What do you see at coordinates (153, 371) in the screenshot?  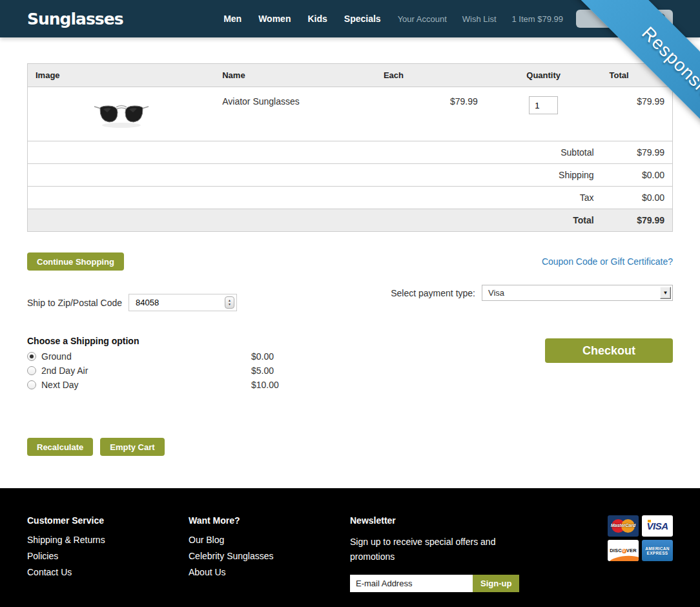 I see `shipping-option-2nd-day-air: 2nd Day Air $5.00` at bounding box center [153, 371].